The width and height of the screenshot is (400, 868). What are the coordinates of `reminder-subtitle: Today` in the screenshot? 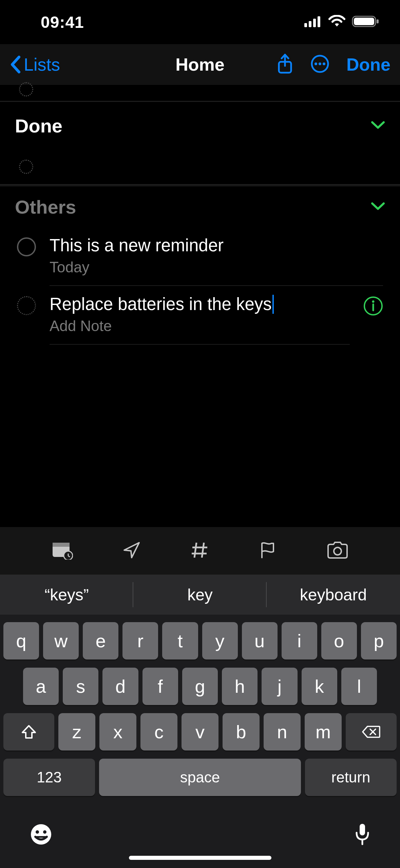 It's located at (216, 267).